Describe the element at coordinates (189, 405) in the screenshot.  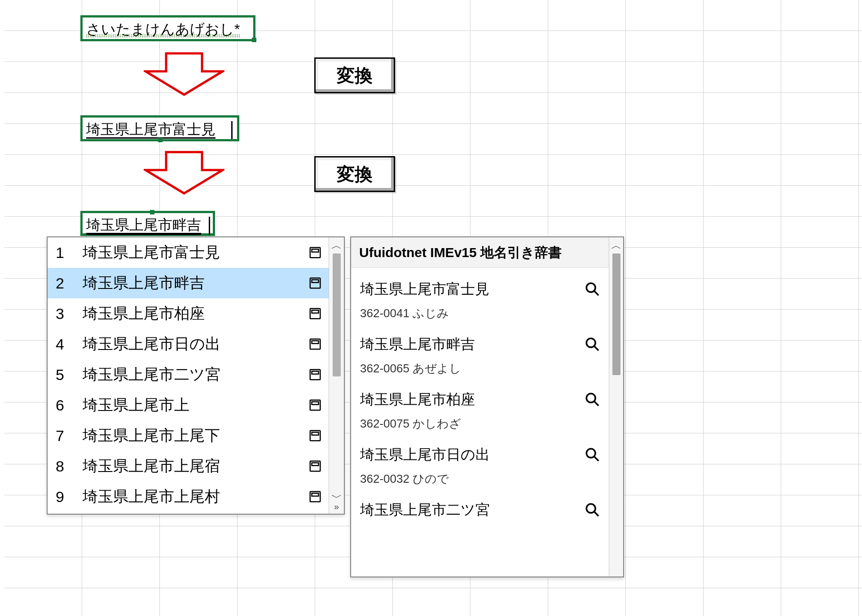
I see `candidate-text: 埼玉県上尾市上` at that location.